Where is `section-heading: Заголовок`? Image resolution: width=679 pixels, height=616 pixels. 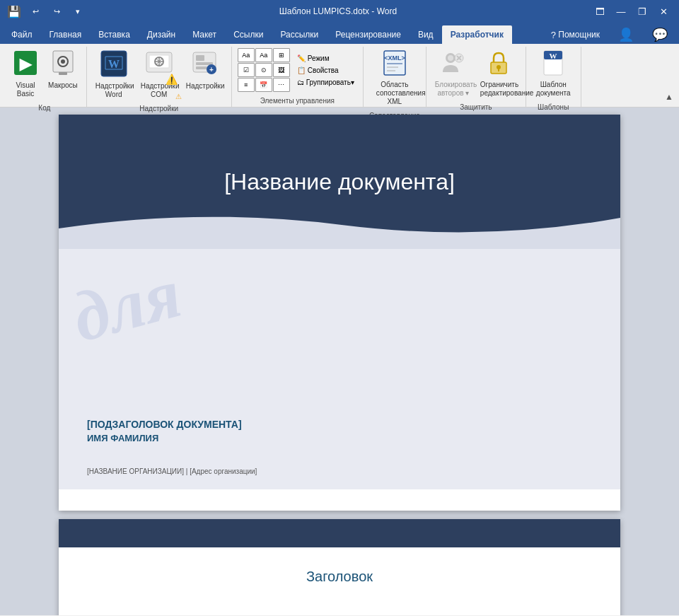 section-heading: Заголовок is located at coordinates (340, 577).